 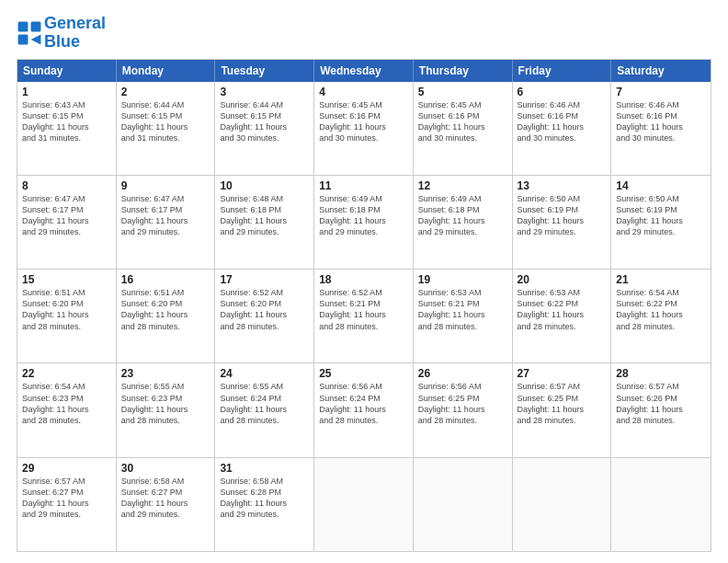 What do you see at coordinates (463, 410) in the screenshot?
I see `day-cell-26: 26Sunrise: 6:56 AM Sunset: 6:25 PM Dayli…` at bounding box center [463, 410].